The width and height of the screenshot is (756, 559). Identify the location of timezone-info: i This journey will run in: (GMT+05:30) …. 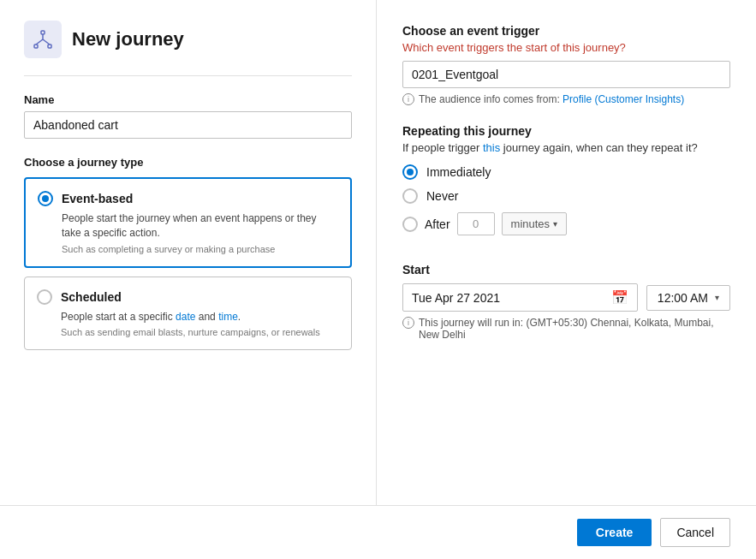
(567, 329).